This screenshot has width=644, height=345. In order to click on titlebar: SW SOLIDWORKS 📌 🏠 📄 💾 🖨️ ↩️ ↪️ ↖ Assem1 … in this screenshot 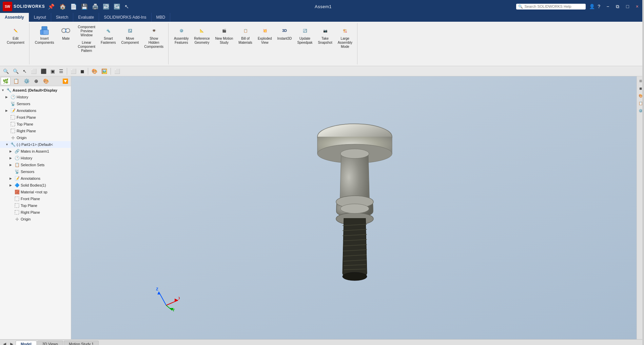, I will do `click(322, 6)`.